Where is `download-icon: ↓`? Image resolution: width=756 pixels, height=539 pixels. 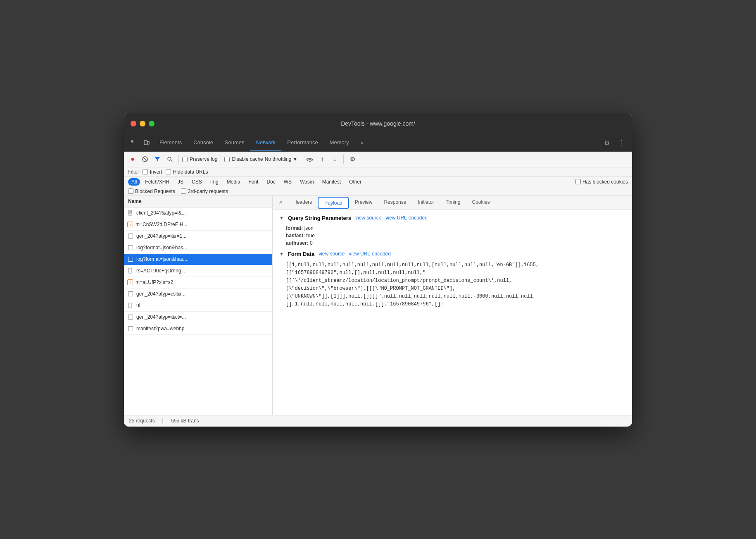 download-icon: ↓ is located at coordinates (335, 159).